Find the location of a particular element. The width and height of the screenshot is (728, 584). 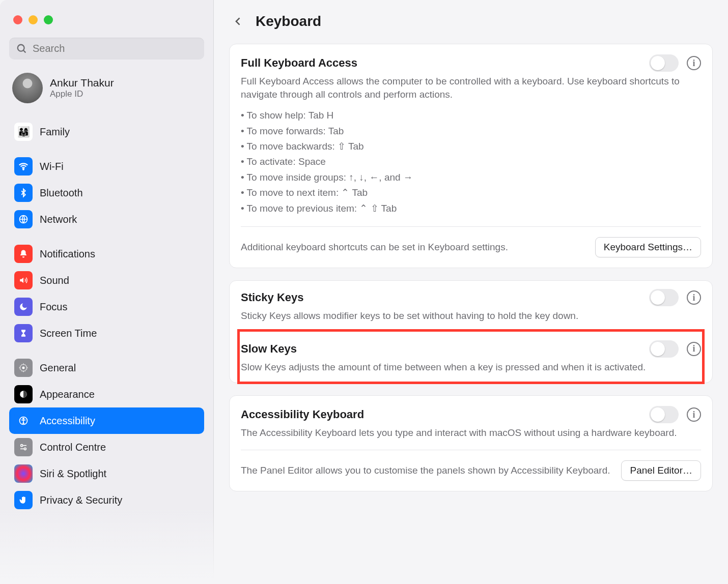

moon-icon is located at coordinates (23, 307).